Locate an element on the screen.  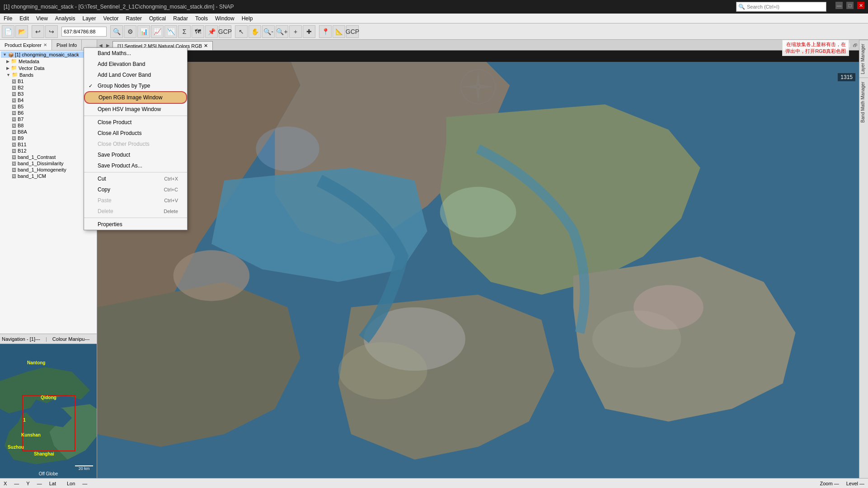
tb-hand: ✋ is located at coordinates (255, 32).